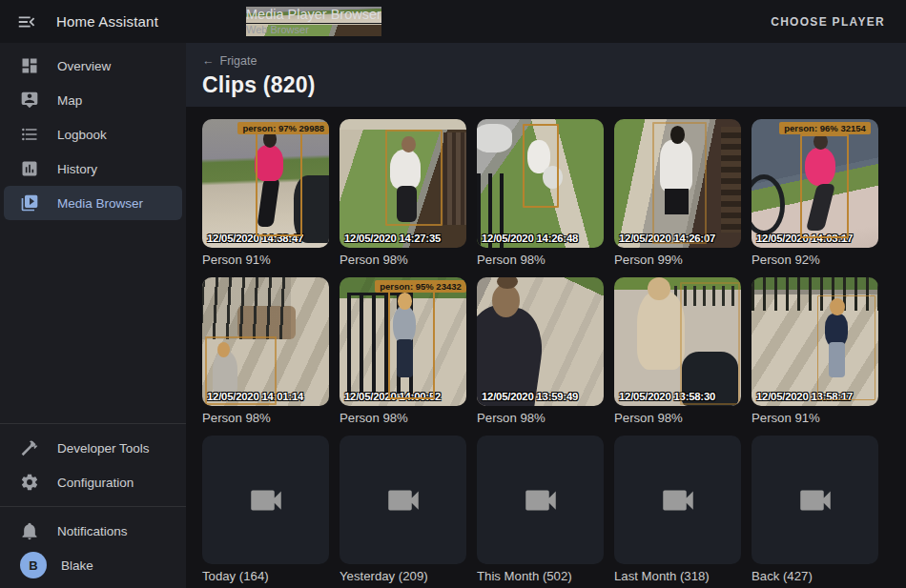 The image size is (906, 588). Describe the element at coordinates (265, 510) in the screenshot. I see `folder-card-today: Today (164)` at that location.